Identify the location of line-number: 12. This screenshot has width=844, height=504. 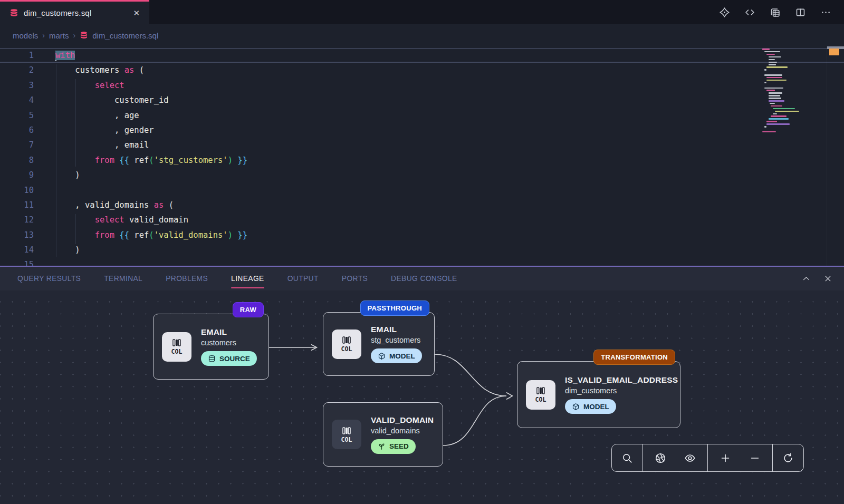
(17, 220).